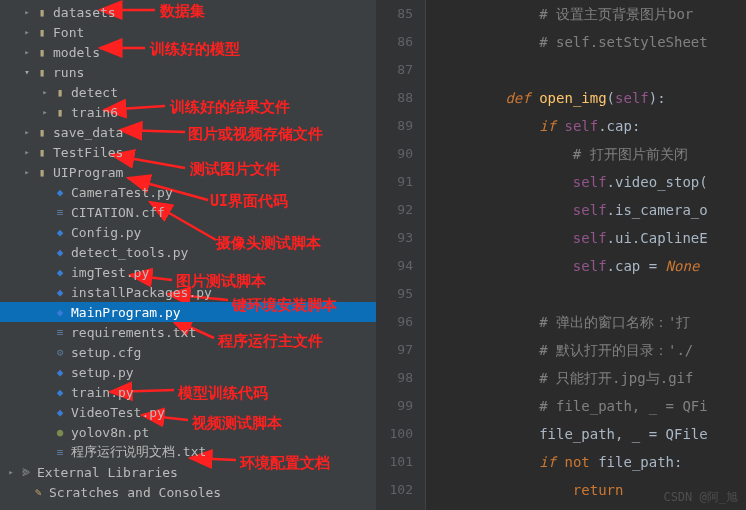  What do you see at coordinates (592, 154) in the screenshot?
I see `code-line: # 打开图片前关闭` at bounding box center [592, 154].